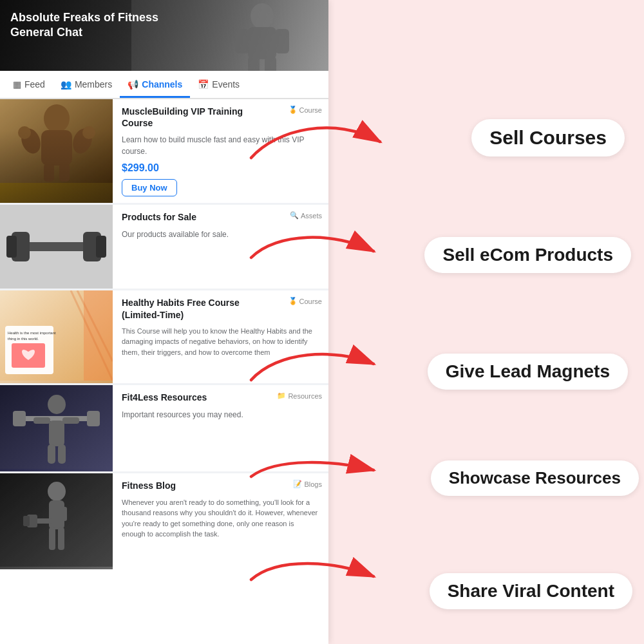  Describe the element at coordinates (164, 151) in the screenshot. I see `channel-item-1: 🏅 Course MuscleBuilding VIP Training Cou…` at that location.